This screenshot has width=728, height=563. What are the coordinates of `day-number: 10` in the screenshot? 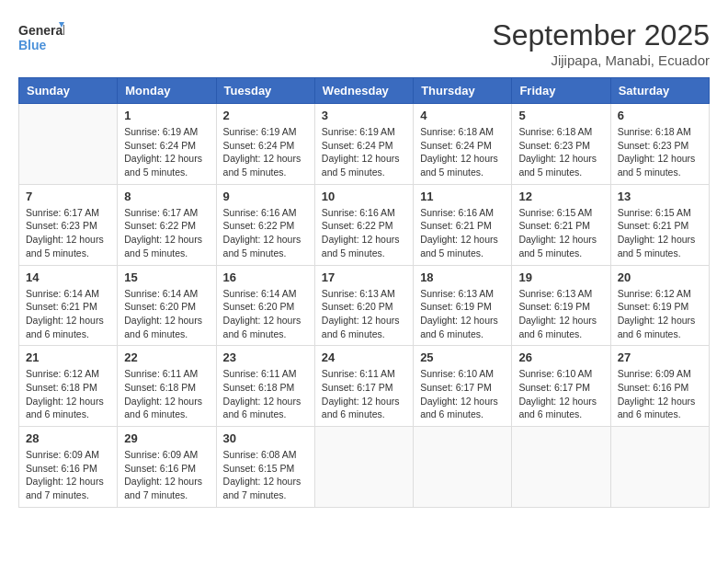 It's located at (364, 197).